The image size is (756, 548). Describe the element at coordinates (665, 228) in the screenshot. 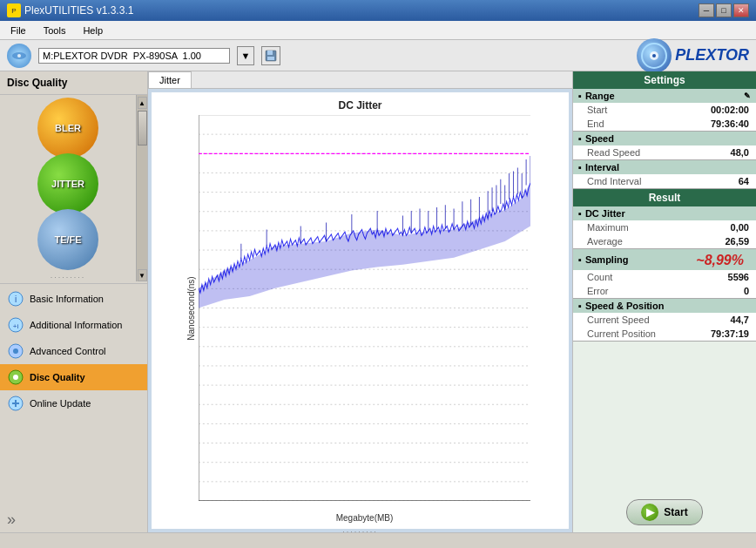

I see `dc-jitter-section: ▪ DC Jitter Maximum 0,00 Average 26,59` at that location.